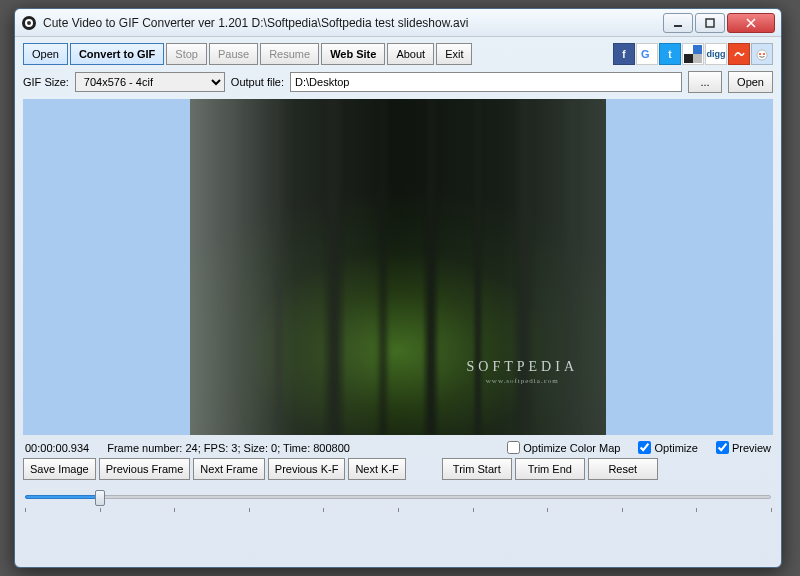 The width and height of the screenshot is (800, 576). I want to click on convert-button: Convert to GIF, so click(117, 54).